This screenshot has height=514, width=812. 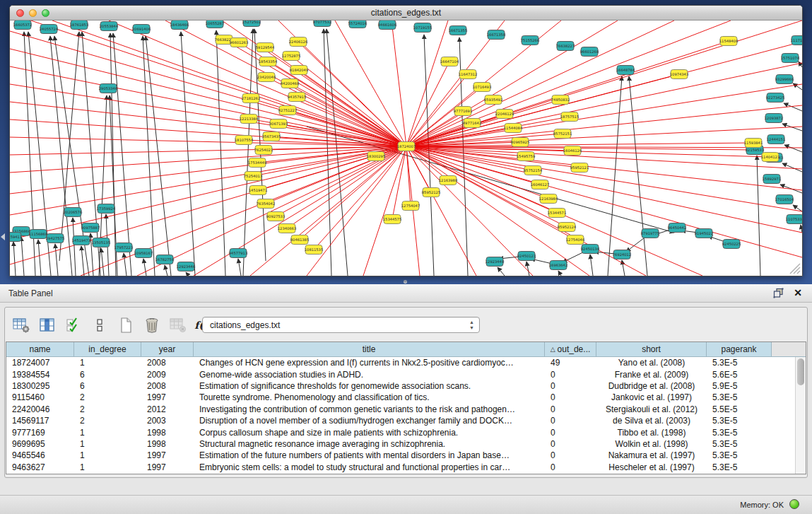 I want to click on graph-node: 20691406, so click(x=141, y=30).